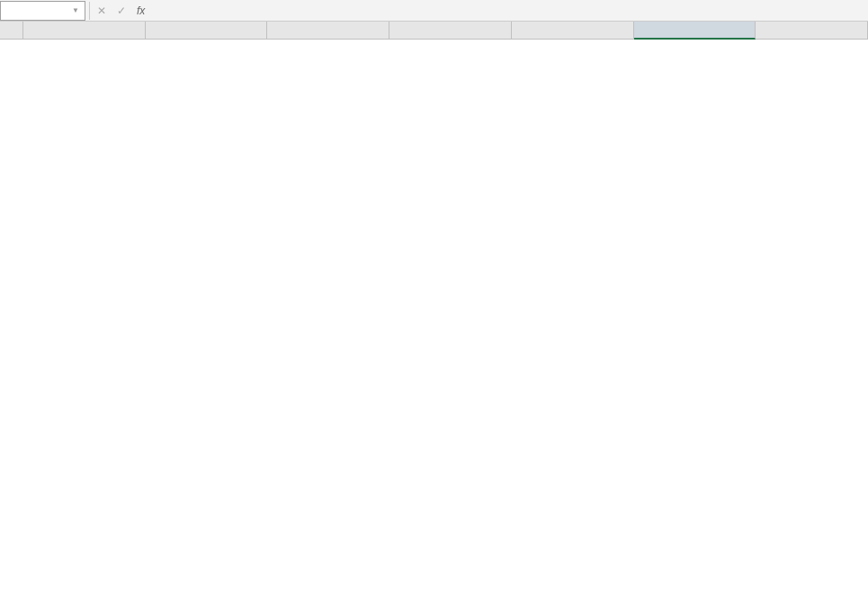  What do you see at coordinates (573, 31) in the screenshot?
I see `col-header-e` at bounding box center [573, 31].